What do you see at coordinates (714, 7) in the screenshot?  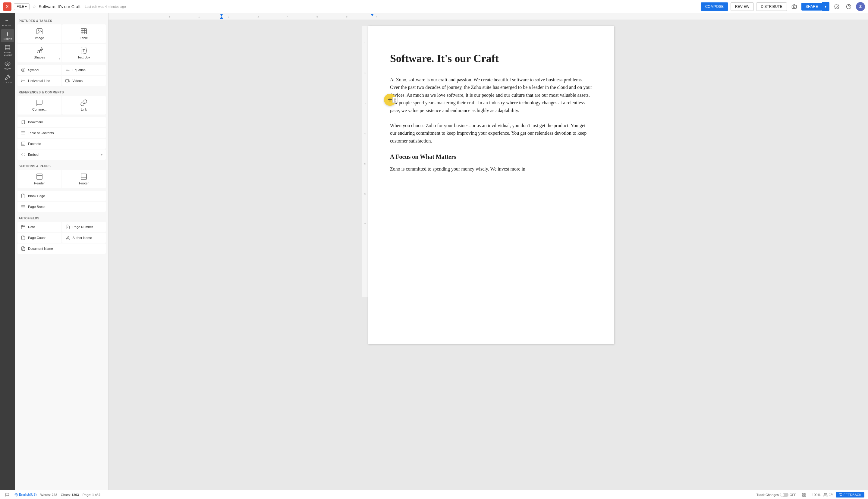 I see `compose-button: COMPOSE` at bounding box center [714, 7].